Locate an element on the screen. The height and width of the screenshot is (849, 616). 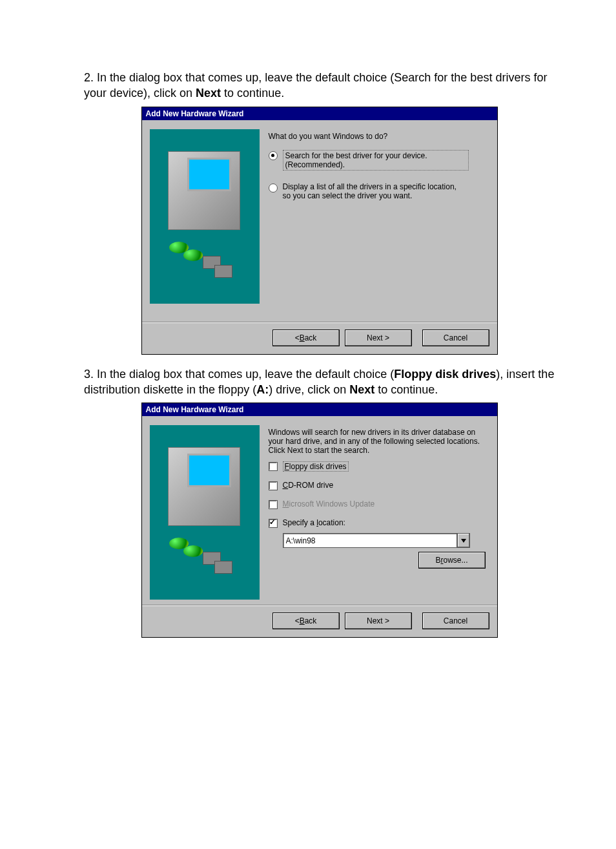
location-input is located at coordinates (370, 540).